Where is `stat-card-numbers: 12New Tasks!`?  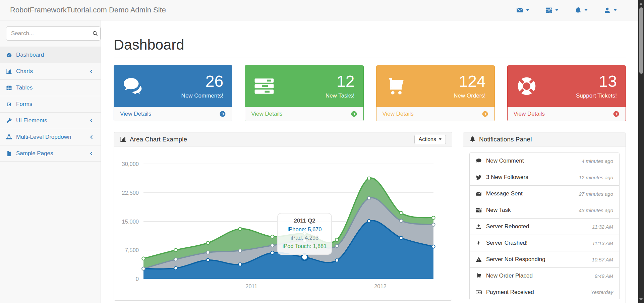
stat-card-numbers: 12New Tasks! is located at coordinates (340, 86).